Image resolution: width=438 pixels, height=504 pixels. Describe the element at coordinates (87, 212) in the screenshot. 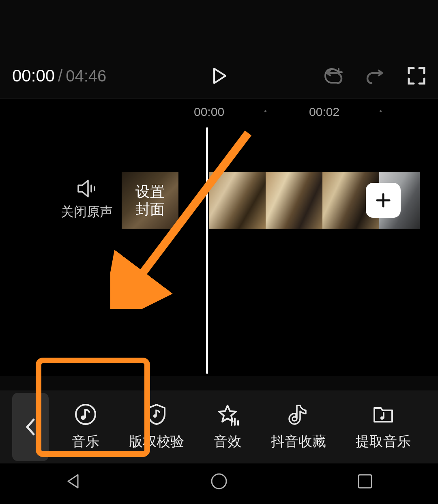

I see `mute-original-label: 关闭原声` at that location.